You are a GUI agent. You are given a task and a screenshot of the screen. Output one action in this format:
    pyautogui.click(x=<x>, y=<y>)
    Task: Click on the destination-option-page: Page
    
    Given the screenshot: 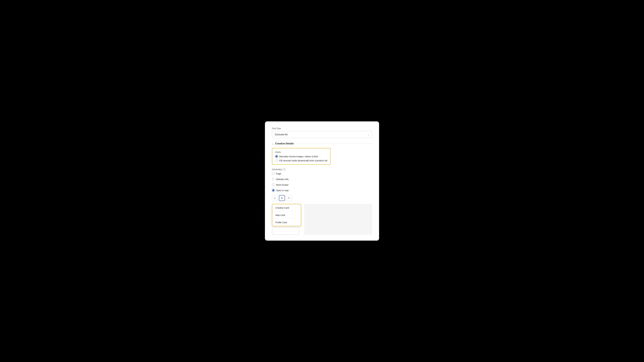 What is the action you would take?
    pyautogui.click(x=322, y=174)
    